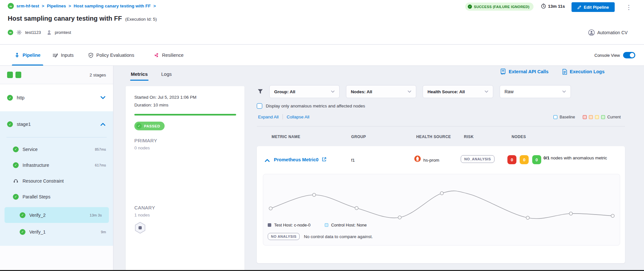 Image resolution: width=644 pixels, height=271 pixels. What do you see at coordinates (98, 75) in the screenshot?
I see `stage-count: 2 stages` at bounding box center [98, 75].